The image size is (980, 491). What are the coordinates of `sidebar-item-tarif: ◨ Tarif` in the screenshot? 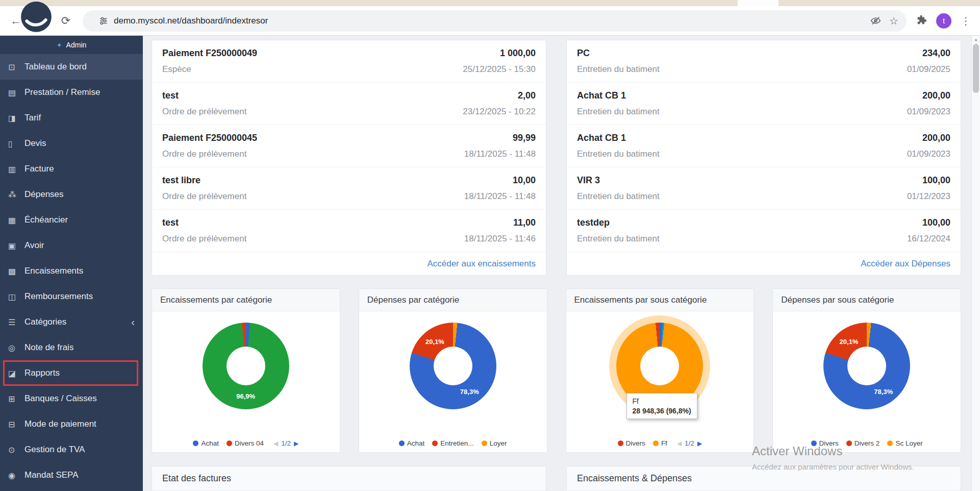 It's located at (71, 118).